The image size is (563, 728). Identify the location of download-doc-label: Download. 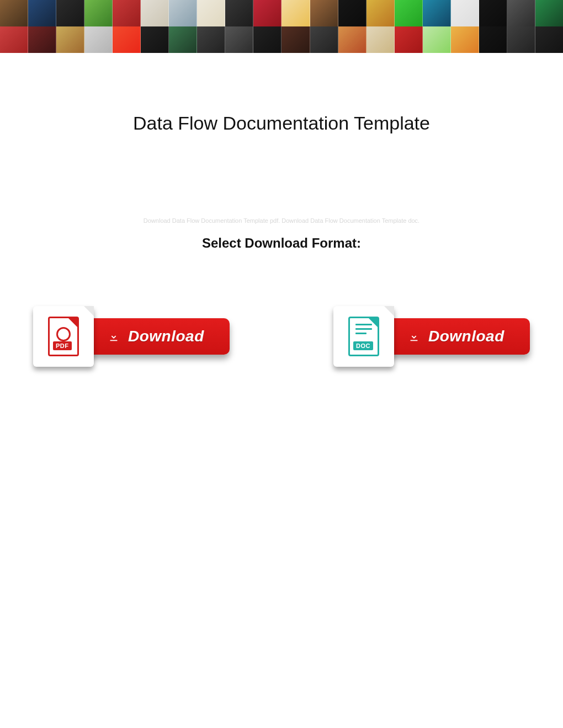
(466, 336).